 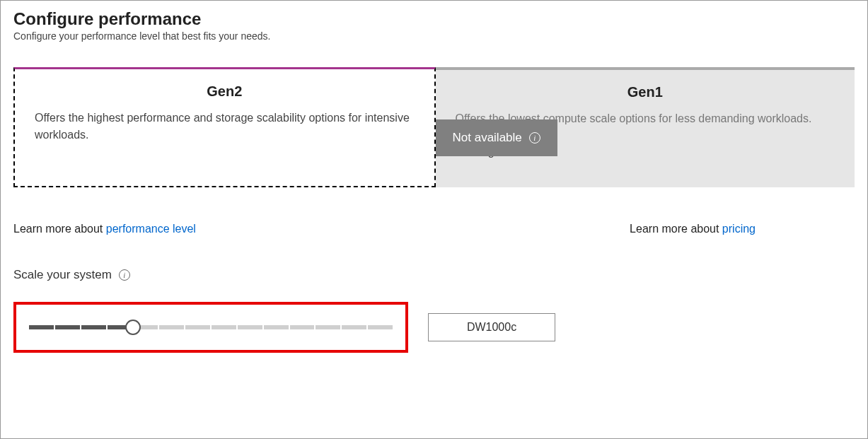 What do you see at coordinates (225, 127) in the screenshot?
I see `tab-gen2-desc: Offers the highest performance and stora…` at bounding box center [225, 127].